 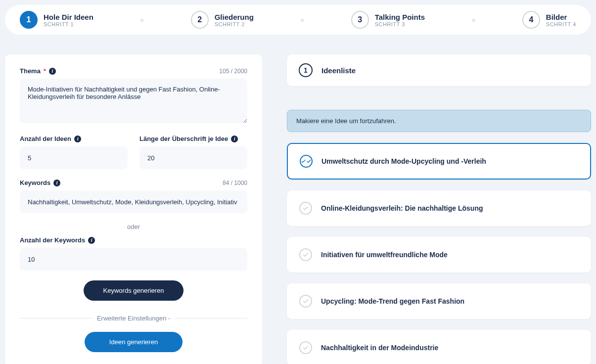 I want to click on idea-text: Umweltschutz durch Mode-Upcycling und -V…, so click(x=404, y=161).